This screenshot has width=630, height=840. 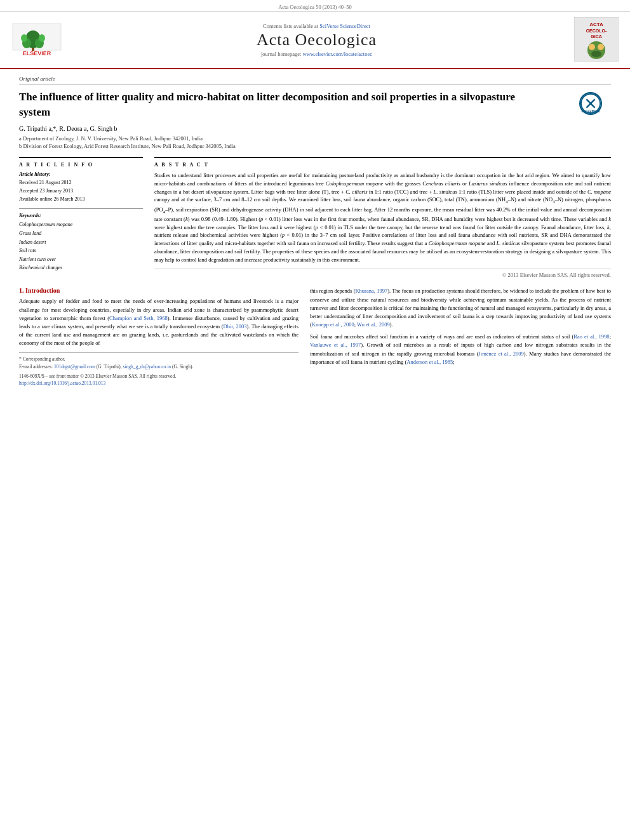 I want to click on elsevier-logo-svg: ELSEVIER, so click(x=37, y=39).